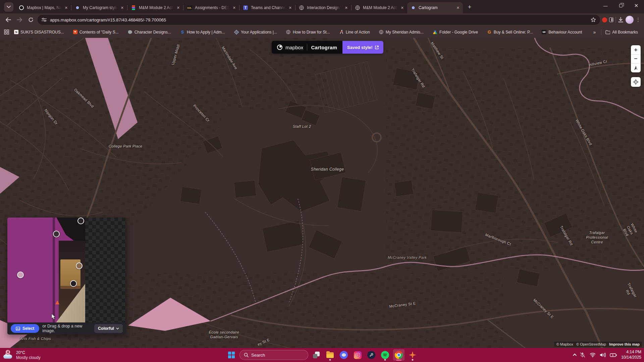 The width and height of the screenshot is (644, 362). What do you see at coordinates (631, 358) in the screenshot?
I see `date: 10/14/2025` at bounding box center [631, 358].